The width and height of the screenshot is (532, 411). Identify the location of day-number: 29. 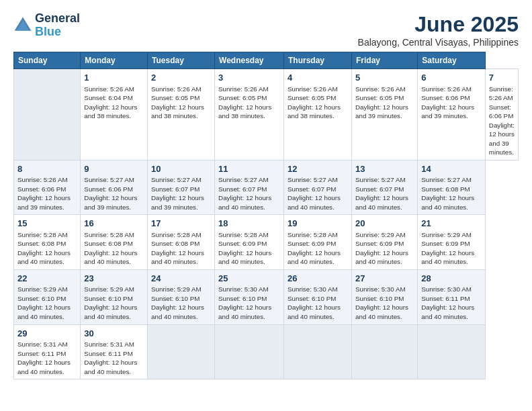
(47, 334).